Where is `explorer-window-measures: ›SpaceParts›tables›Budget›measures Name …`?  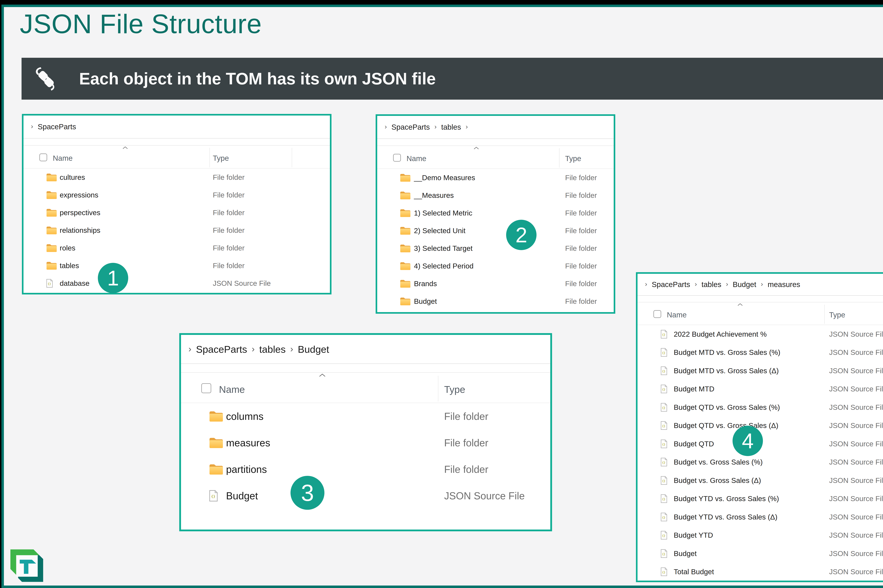
explorer-window-measures: ›SpaceParts›tables›Budget›measures Name … is located at coordinates (760, 427).